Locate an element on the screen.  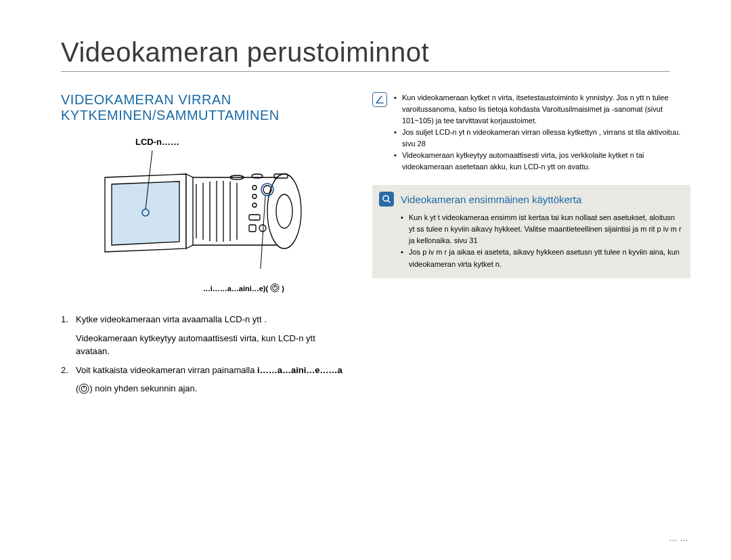
power-button-label-text: …i……a…aini…e)( is located at coordinates (236, 288).